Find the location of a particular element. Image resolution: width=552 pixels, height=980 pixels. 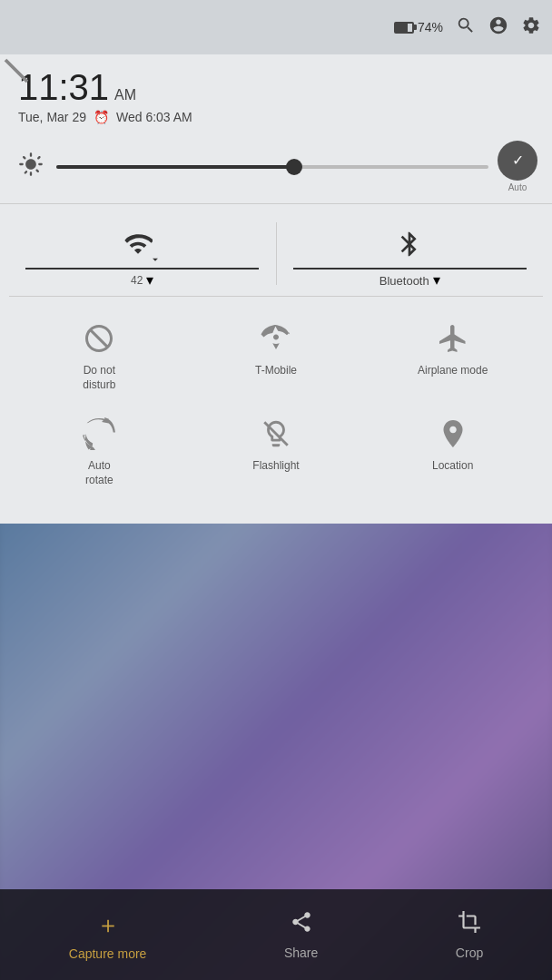

auto-label: Auto is located at coordinates (518, 187).